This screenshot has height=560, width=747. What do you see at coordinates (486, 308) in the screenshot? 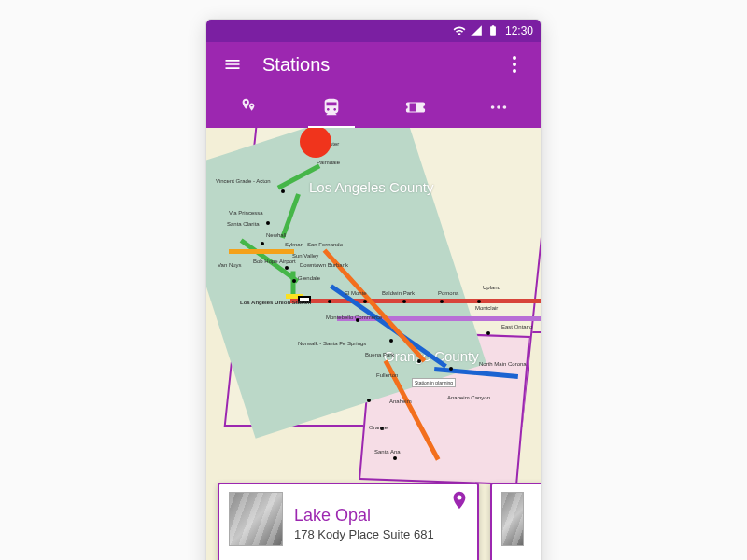
I see `station-label: Montclair` at bounding box center [486, 308].